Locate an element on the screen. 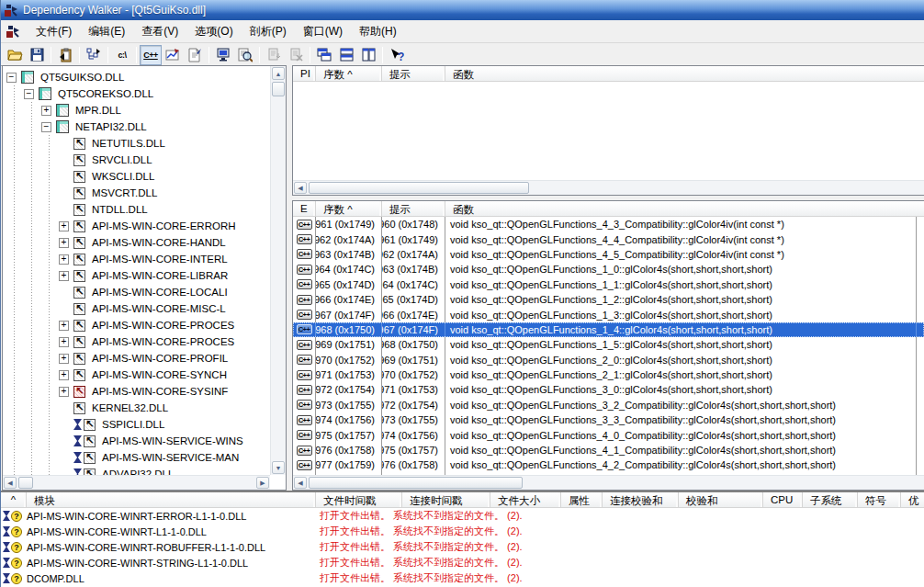 The image size is (924, 587). tree-item: API-MS-WIN-SERVICE-MAN is located at coordinates (138, 457).